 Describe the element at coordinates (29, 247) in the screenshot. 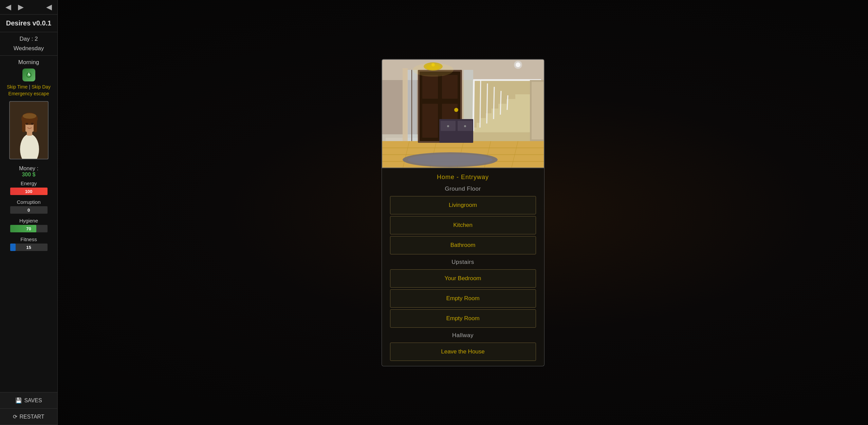

I see `fitness-value: 15` at that location.